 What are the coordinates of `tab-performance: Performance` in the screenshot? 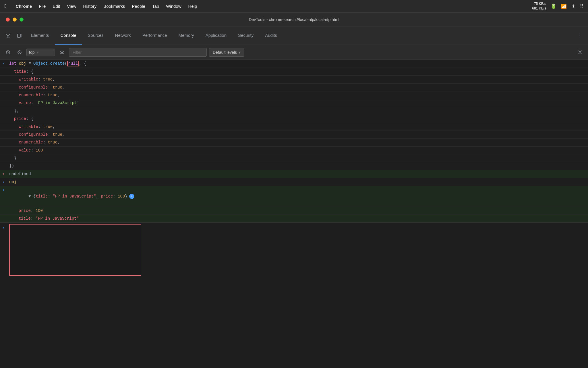 It's located at (155, 36).